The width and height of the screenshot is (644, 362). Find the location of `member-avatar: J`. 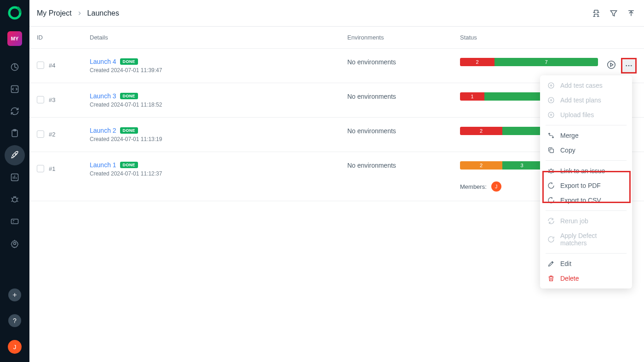

member-avatar: J is located at coordinates (496, 187).